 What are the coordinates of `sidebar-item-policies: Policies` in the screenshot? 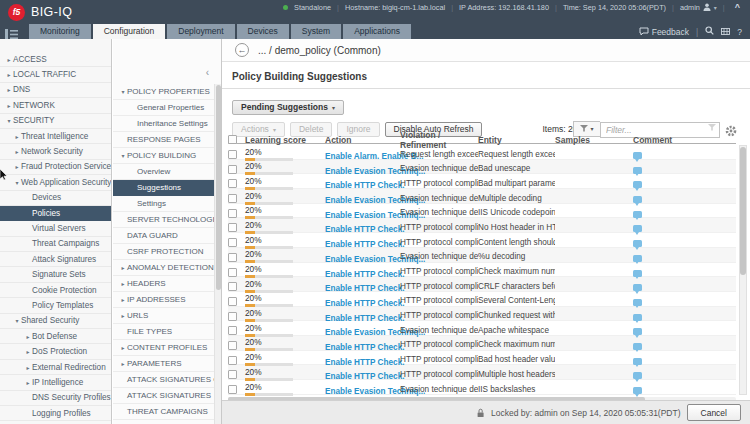 It's located at (56, 214).